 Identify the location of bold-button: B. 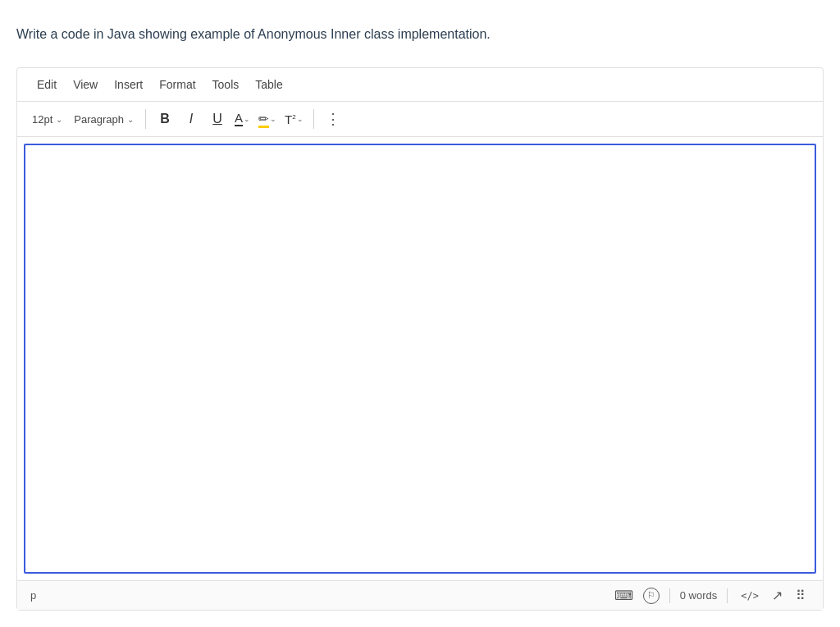
(165, 119).